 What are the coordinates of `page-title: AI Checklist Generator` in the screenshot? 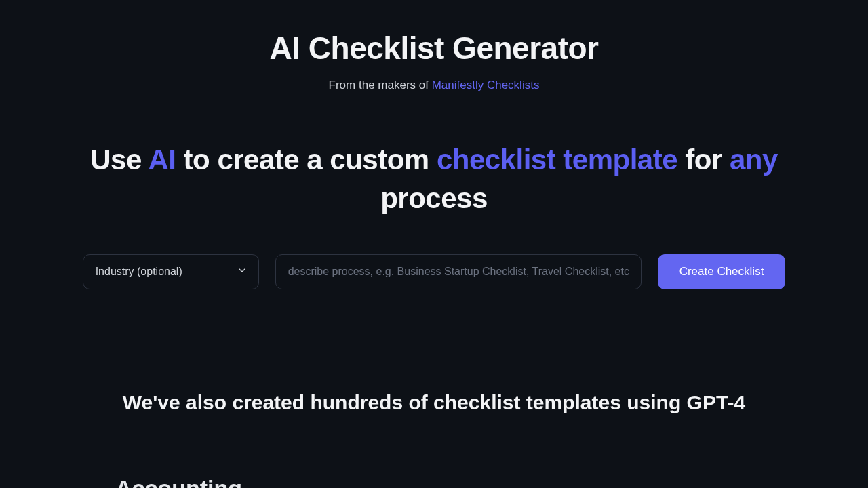 It's located at (434, 48).